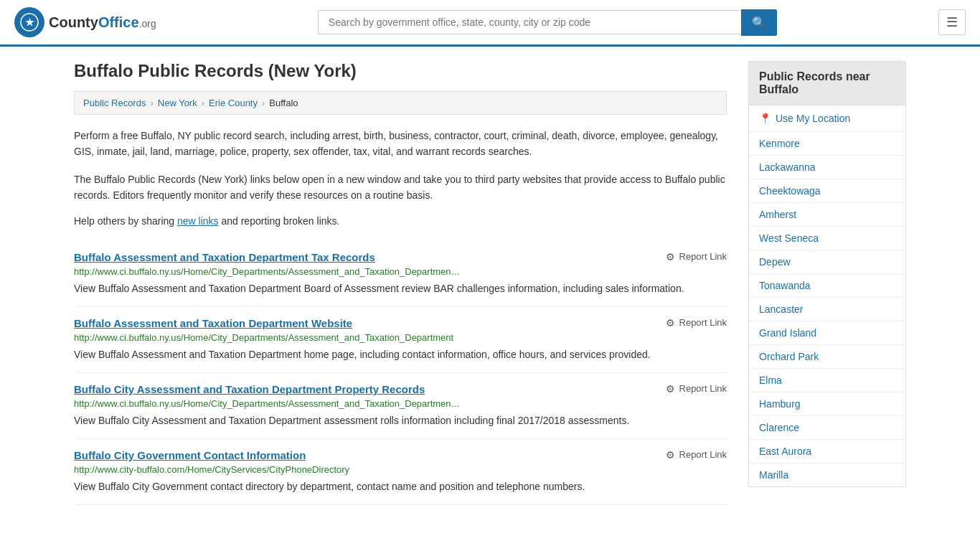 The width and height of the screenshot is (980, 551). What do you see at coordinates (827, 143) in the screenshot?
I see `sidebar-link-kenmore: Kenmore` at bounding box center [827, 143].